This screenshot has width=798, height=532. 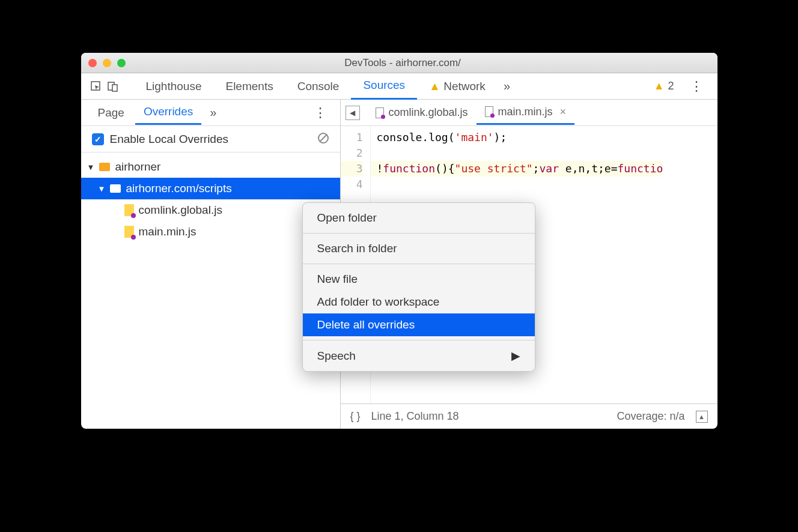 What do you see at coordinates (389, 86) in the screenshot?
I see `panel-tabs: Lighthouse Elements Console Sources ▲ Ne…` at bounding box center [389, 86].